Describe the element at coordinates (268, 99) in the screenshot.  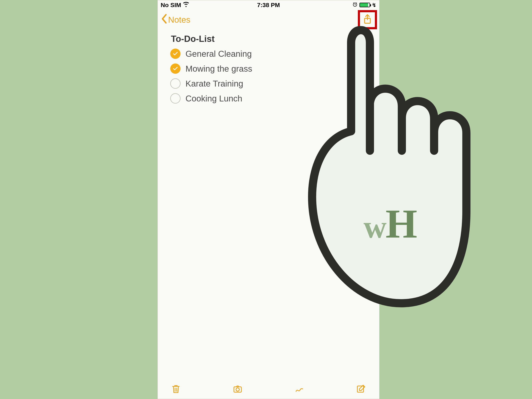
I see `list-item: Cooking Lunch` at that location.